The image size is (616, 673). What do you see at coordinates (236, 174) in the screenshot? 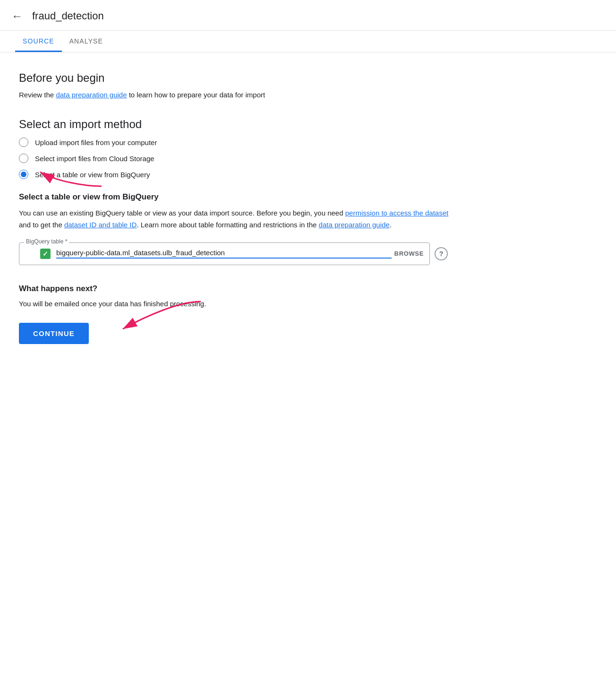
I see `radio-option-3: Select a table or view from BigQuery` at bounding box center [236, 174].